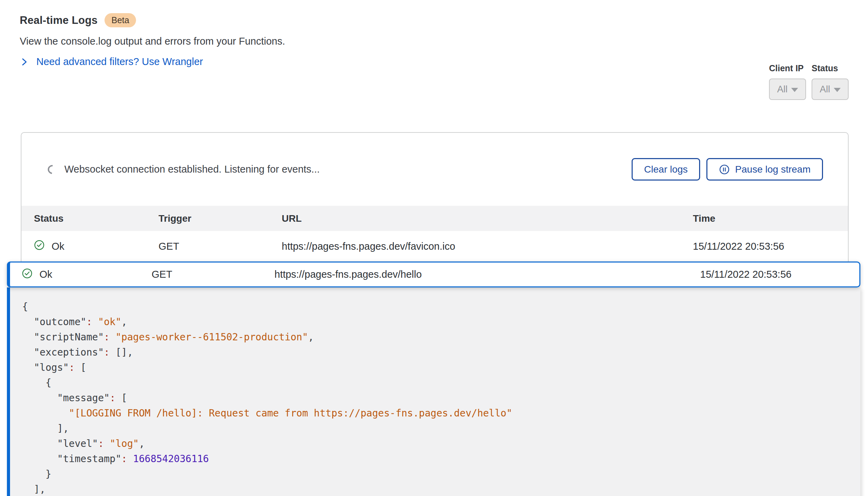 Image resolution: width=868 pixels, height=496 pixels. What do you see at coordinates (773, 169) in the screenshot?
I see `pause-log-stream-label: Pause log stream` at bounding box center [773, 169].